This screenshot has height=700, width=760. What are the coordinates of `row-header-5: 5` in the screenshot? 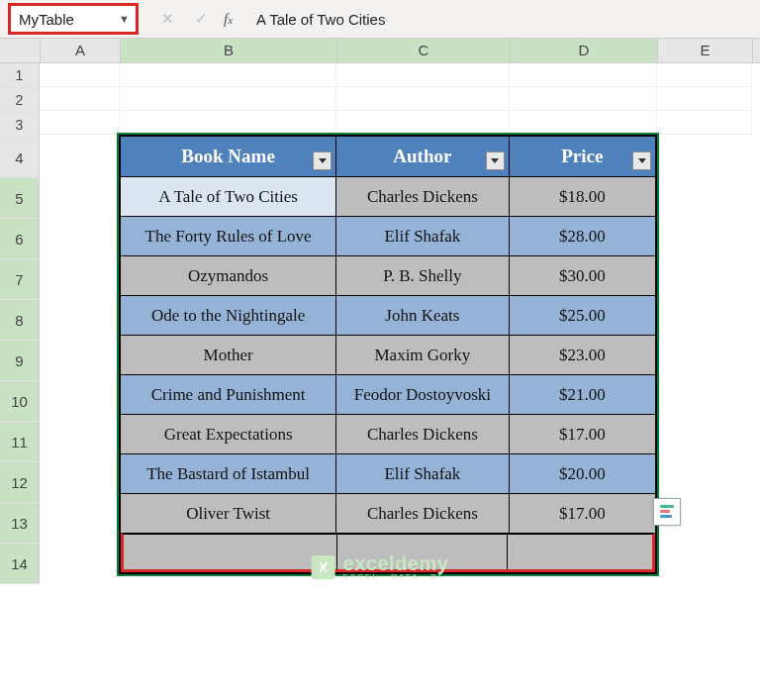 It's located at (20, 198).